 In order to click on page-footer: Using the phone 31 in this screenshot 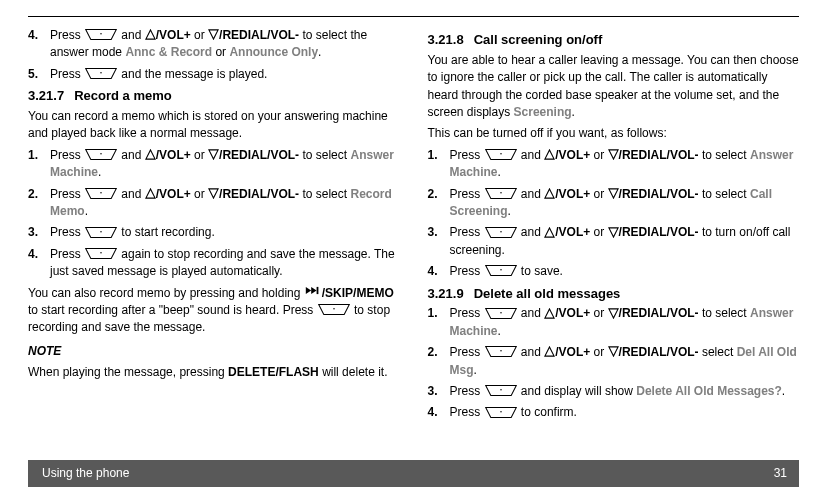, I will do `click(414, 474)`.